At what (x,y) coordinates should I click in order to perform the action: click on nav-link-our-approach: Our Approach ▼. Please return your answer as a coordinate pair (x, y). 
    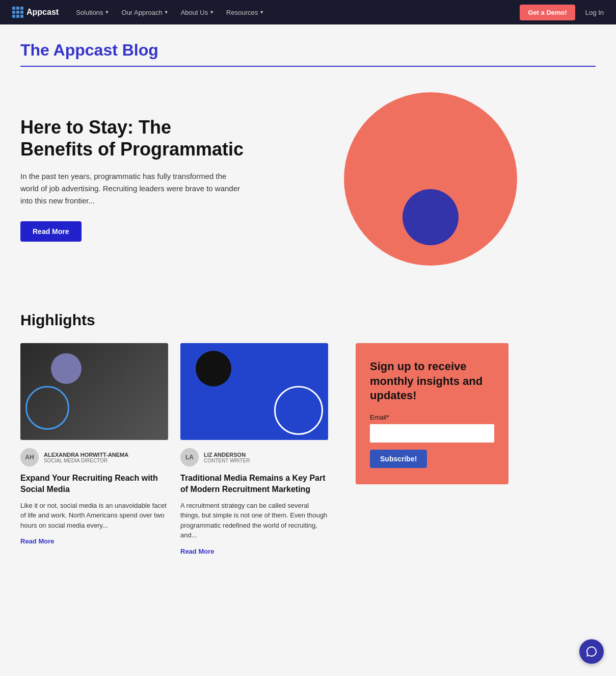
    Looking at the image, I should click on (145, 12).